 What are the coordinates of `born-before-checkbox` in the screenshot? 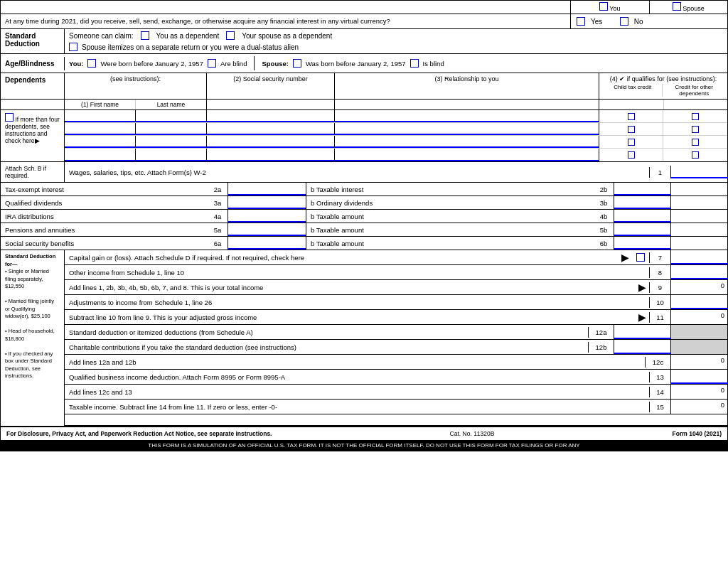 It's located at (92, 63).